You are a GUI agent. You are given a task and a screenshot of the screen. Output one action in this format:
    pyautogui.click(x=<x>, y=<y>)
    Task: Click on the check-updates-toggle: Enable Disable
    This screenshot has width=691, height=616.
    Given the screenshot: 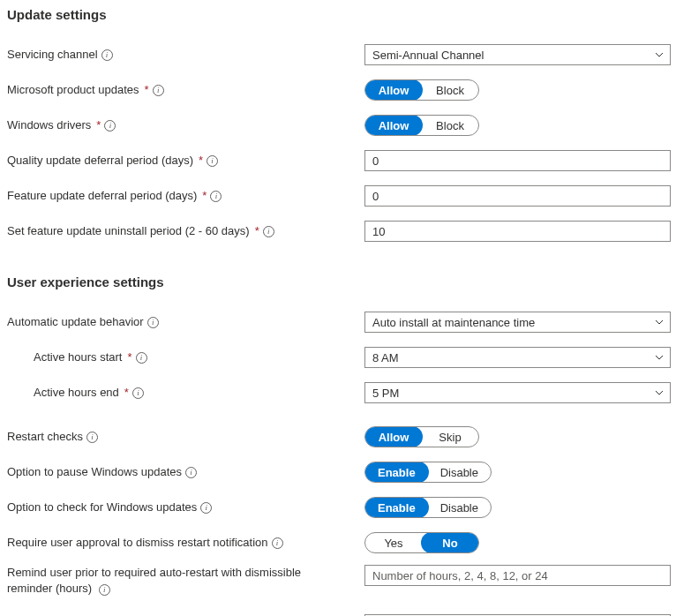 What is the action you would take?
    pyautogui.click(x=428, y=507)
    